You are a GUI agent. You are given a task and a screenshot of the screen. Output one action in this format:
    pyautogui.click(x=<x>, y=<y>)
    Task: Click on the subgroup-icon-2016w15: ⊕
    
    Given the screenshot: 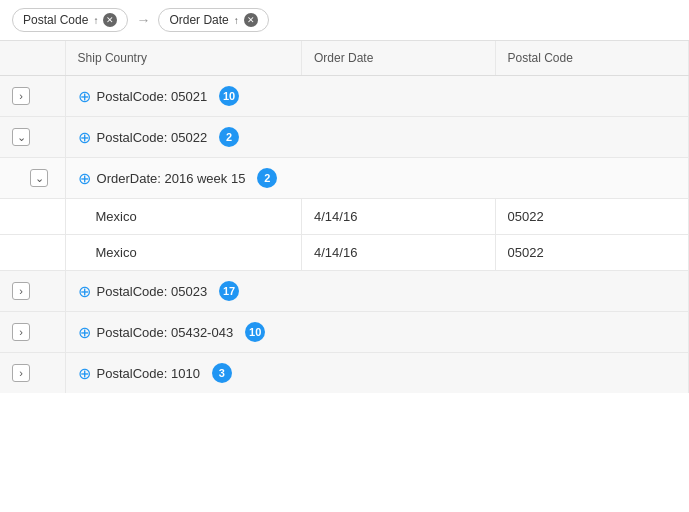 What is the action you would take?
    pyautogui.click(x=84, y=178)
    